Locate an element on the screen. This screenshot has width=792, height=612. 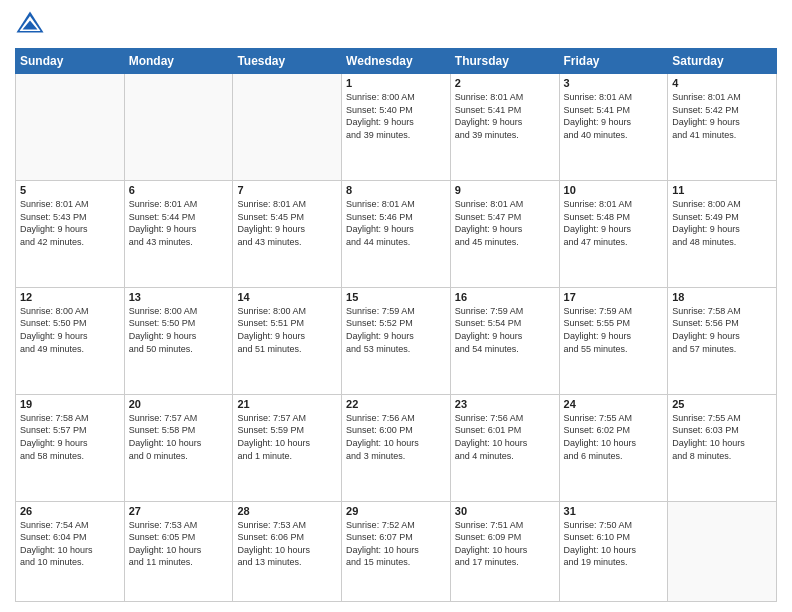
calendar-cell: 17Sunrise: 7:59 AM Sunset: 5:55 PM Dayli… is located at coordinates (614, 340).